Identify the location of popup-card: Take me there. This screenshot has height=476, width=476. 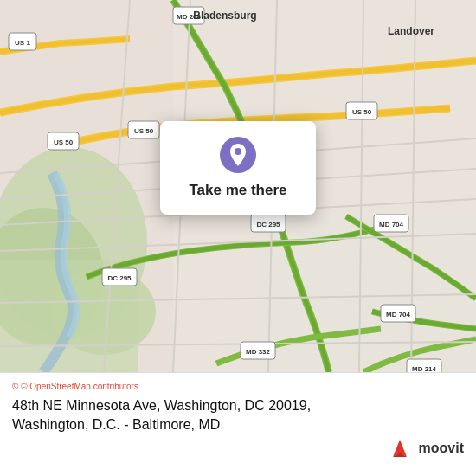
(238, 168).